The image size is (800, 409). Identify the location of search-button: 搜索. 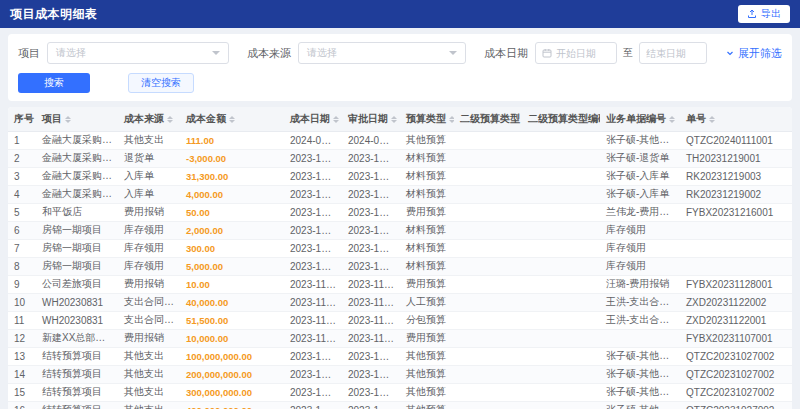
(54, 83).